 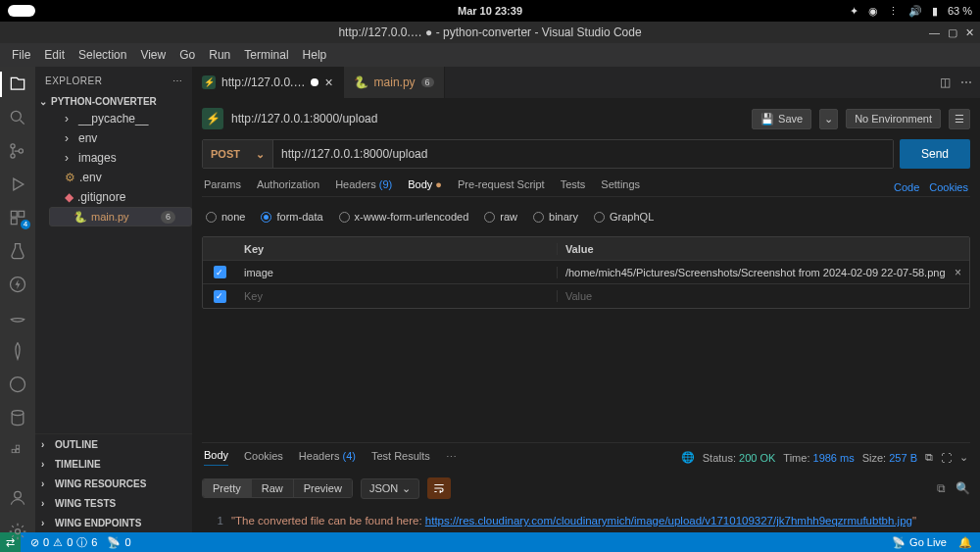 I want to click on save-button: 💾Save, so click(x=782, y=120).